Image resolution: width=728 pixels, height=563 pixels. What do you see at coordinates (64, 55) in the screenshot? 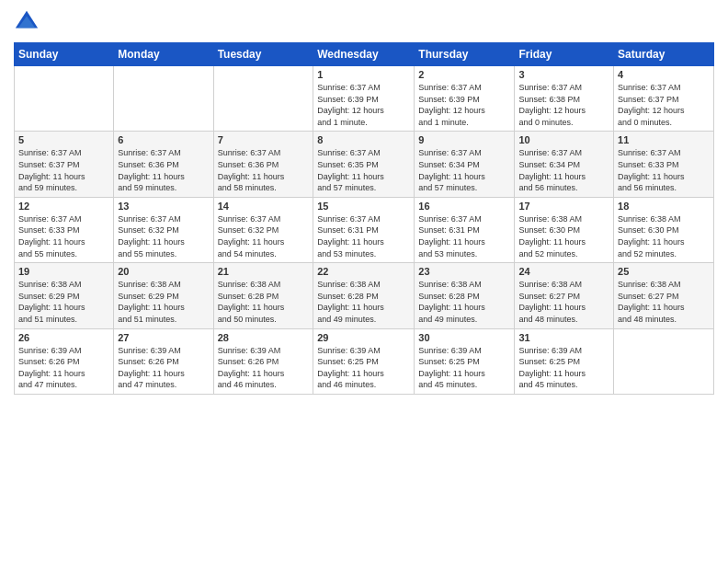
I see `day-header-sunday: Sunday` at bounding box center [64, 55].